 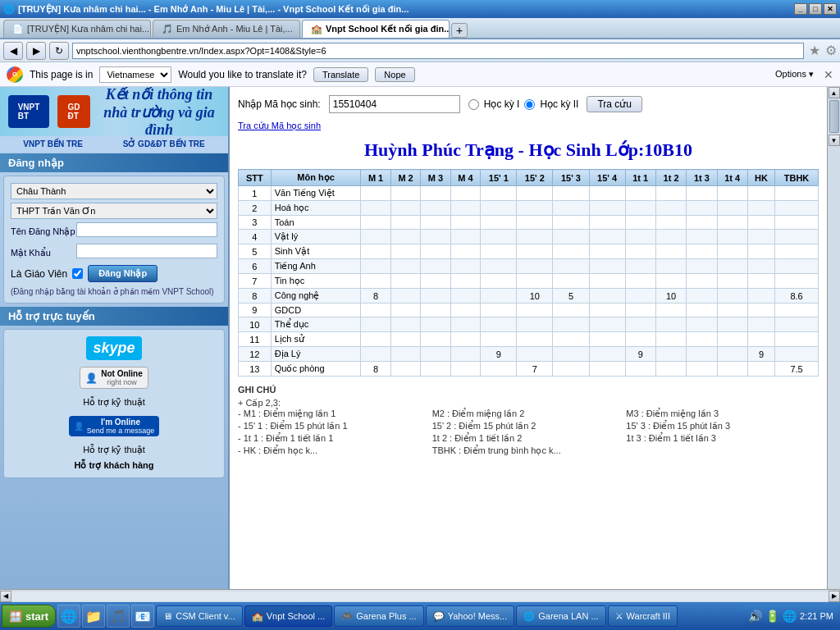 I want to click on taskbar-yahoo-button: 💬 Yahoo! Mess..., so click(x=471, y=616).